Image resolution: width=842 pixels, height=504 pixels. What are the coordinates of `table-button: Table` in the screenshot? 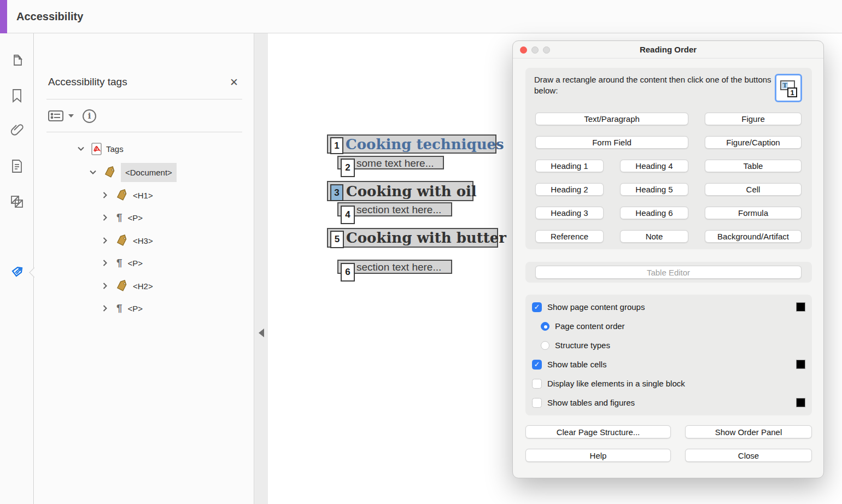 It's located at (753, 166).